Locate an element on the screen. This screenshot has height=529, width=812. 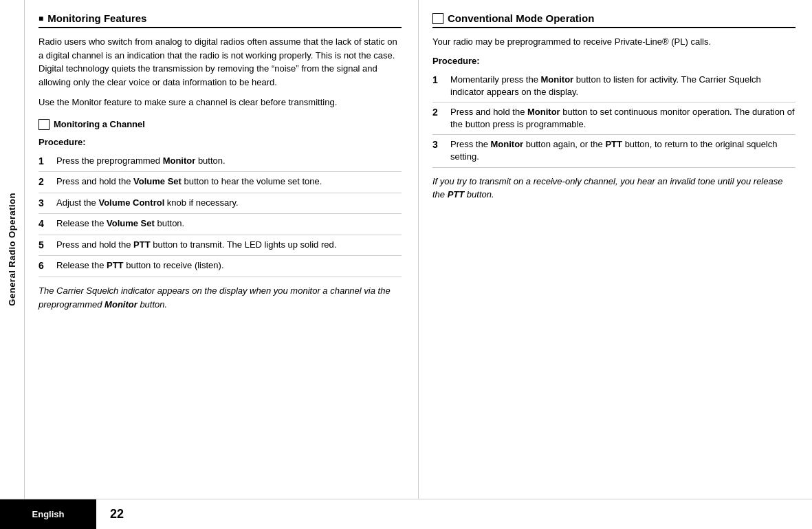
sidebar: General Radio Operation is located at coordinates (12, 249).